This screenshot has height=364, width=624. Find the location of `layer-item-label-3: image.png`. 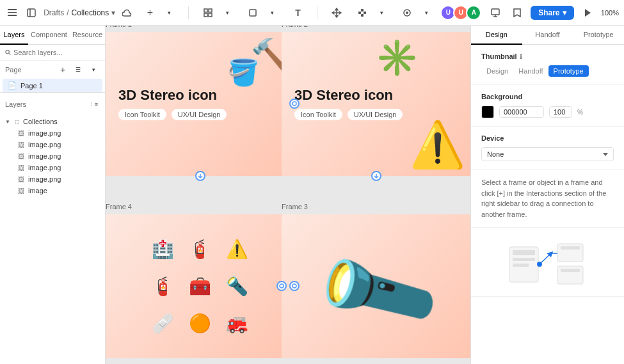

layer-item-label-3: image.png is located at coordinates (45, 156).